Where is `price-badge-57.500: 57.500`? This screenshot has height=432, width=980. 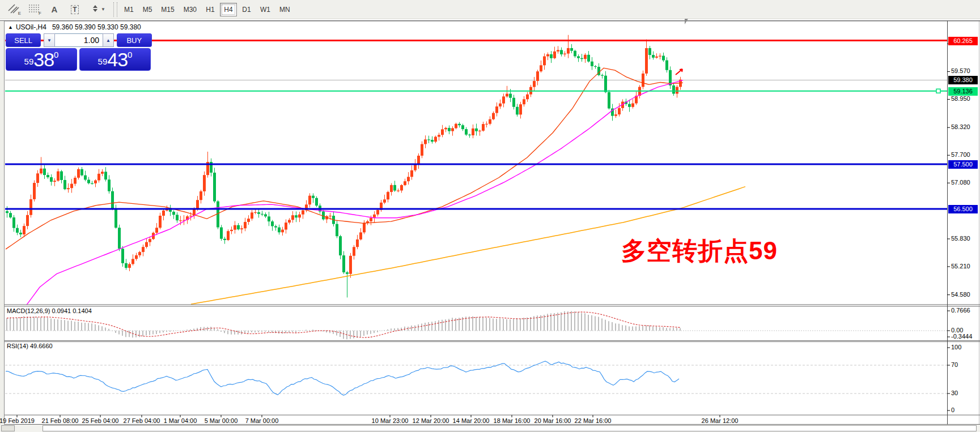 price-badge-57.500: 57.500 is located at coordinates (963, 164).